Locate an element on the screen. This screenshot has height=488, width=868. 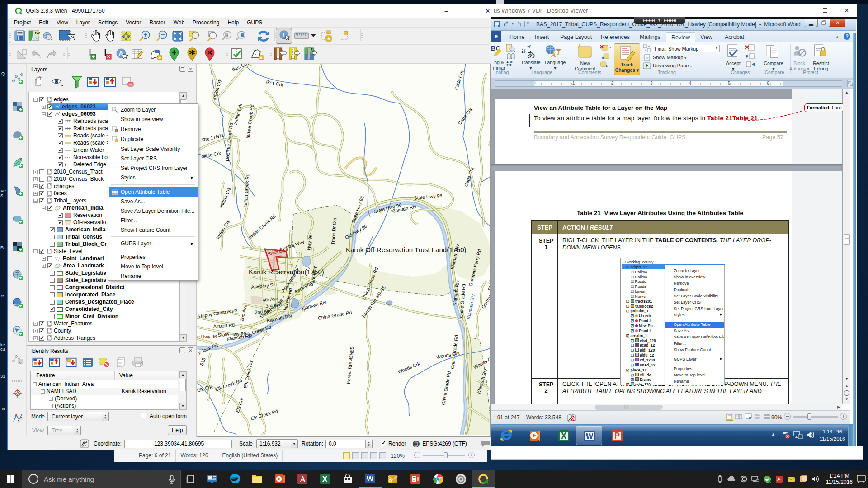
svg-text: a is located at coordinates (524, 50).